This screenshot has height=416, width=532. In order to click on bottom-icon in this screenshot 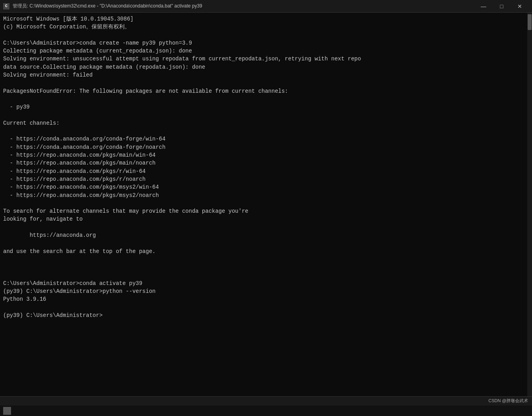, I will do `click(7, 411)`.